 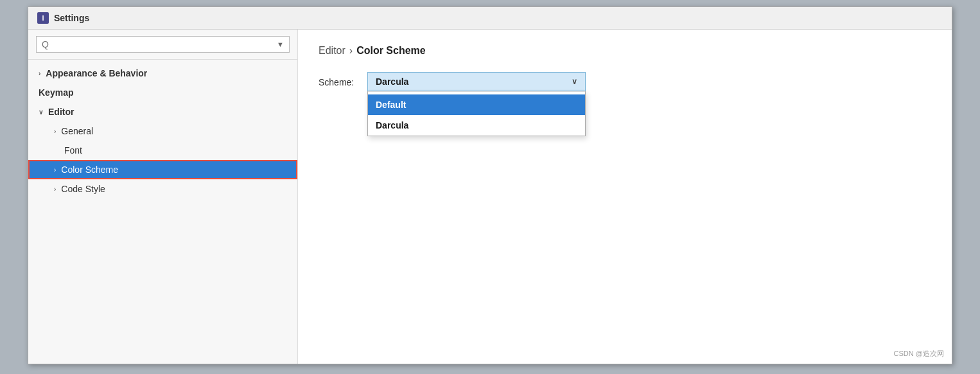 What do you see at coordinates (338, 80) in the screenshot?
I see `scheme-label: Scheme:` at bounding box center [338, 80].